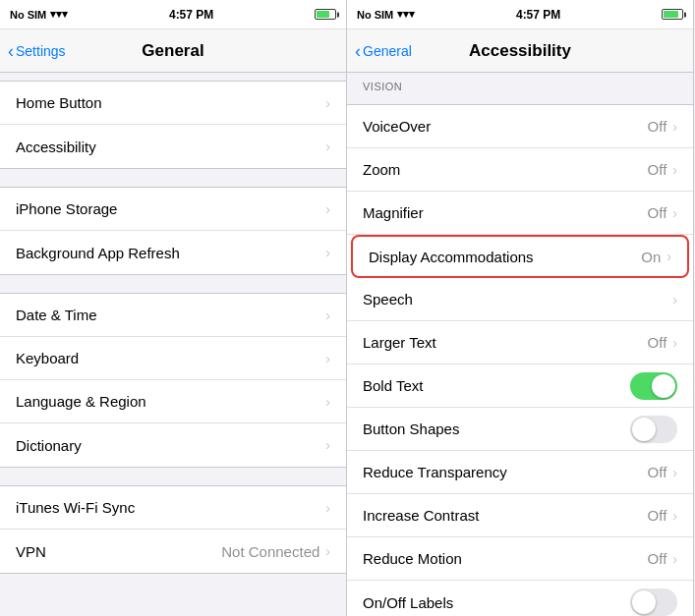  Describe the element at coordinates (173, 231) in the screenshot. I see `group-2-left: iPhone Storage › Background App Refresh …` at that location.